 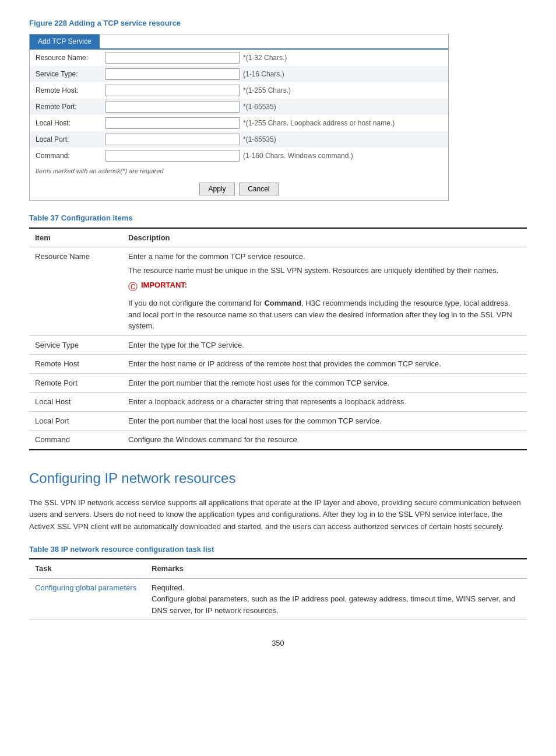 I want to click on form-input-wrap: *(1-255 Chars. Loopback address or host …, so click(x=274, y=123).